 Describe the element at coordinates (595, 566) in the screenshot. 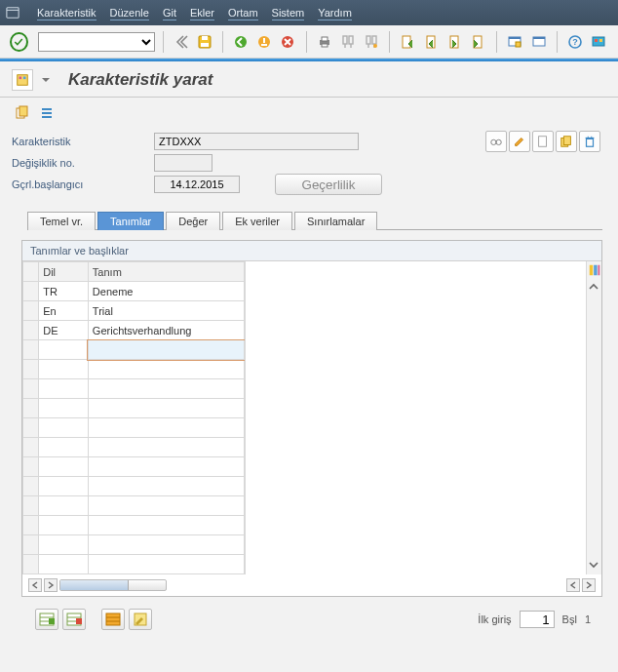

I see `scroll-down-icon` at that location.